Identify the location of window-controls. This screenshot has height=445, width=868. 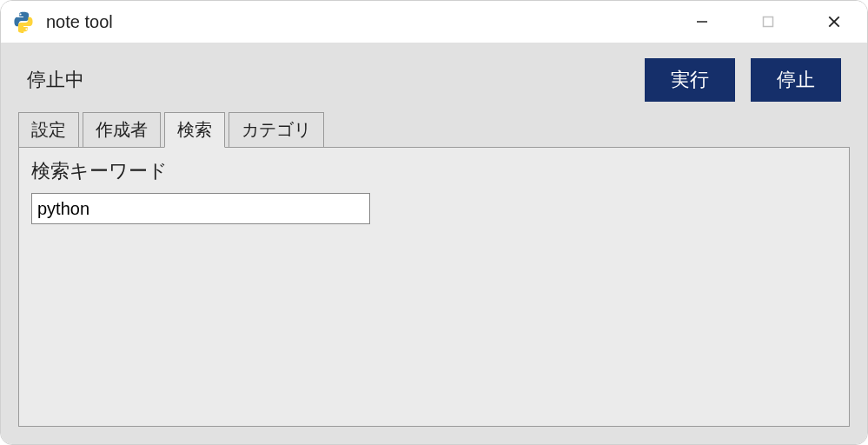
(768, 22).